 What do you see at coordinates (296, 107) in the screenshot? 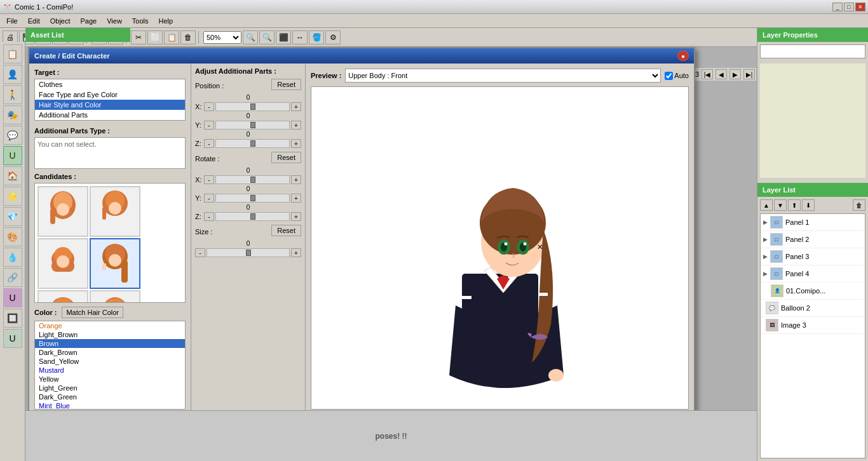
I see `position-x-plus: +` at bounding box center [296, 107].